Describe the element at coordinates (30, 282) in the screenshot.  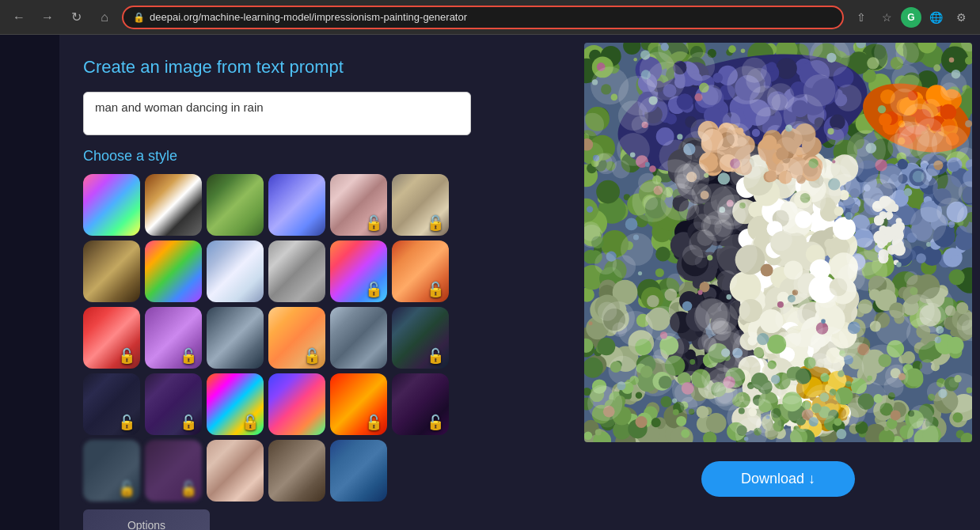
I see `sidebar-strip` at that location.